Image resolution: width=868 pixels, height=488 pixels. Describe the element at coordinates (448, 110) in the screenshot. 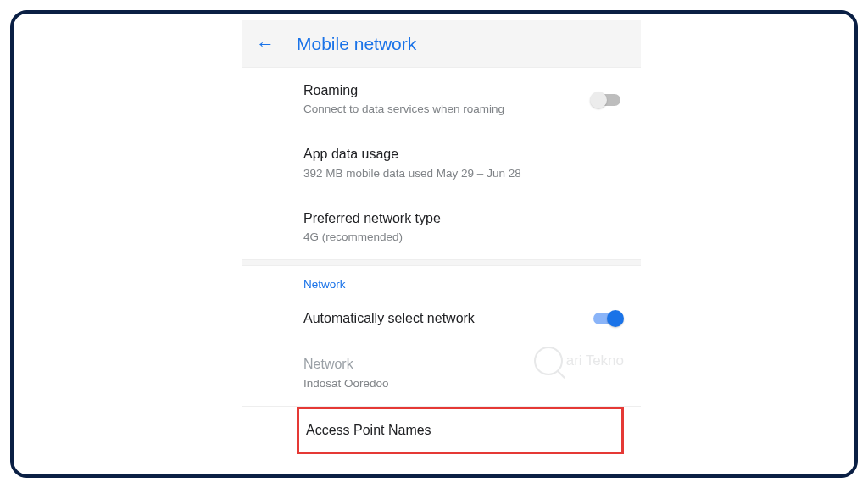

I see `roaming-subtitle: Connect to data services when roaming` at that location.